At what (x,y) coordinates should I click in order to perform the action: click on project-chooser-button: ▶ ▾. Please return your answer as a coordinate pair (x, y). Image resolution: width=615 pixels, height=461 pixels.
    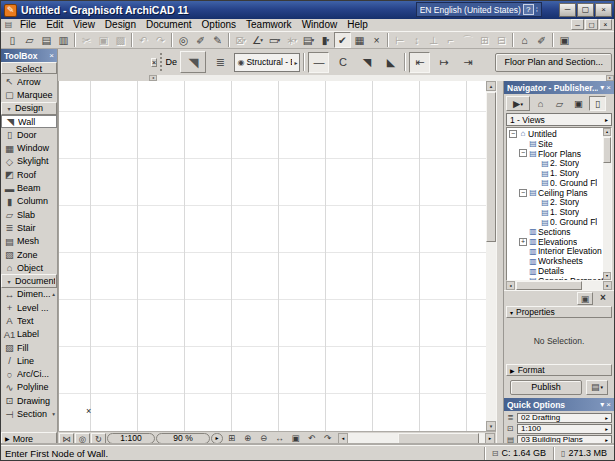
    Looking at the image, I should click on (518, 104).